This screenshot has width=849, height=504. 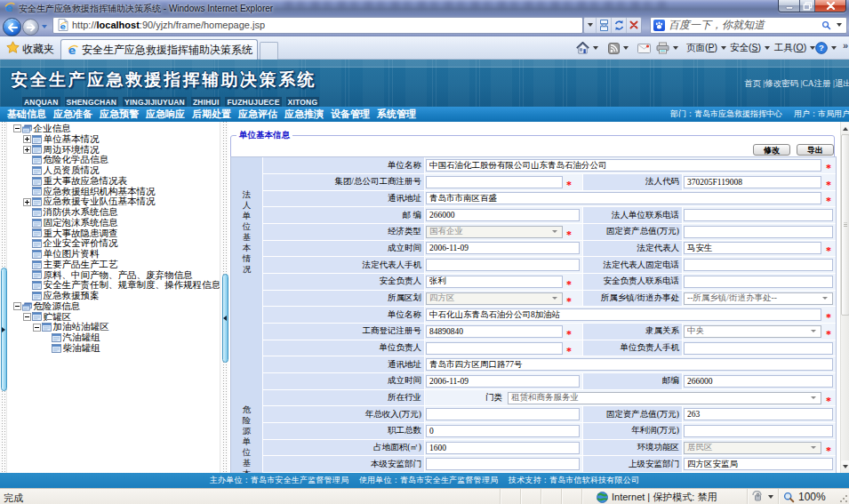 I want to click on minimize-button, so click(x=789, y=5).